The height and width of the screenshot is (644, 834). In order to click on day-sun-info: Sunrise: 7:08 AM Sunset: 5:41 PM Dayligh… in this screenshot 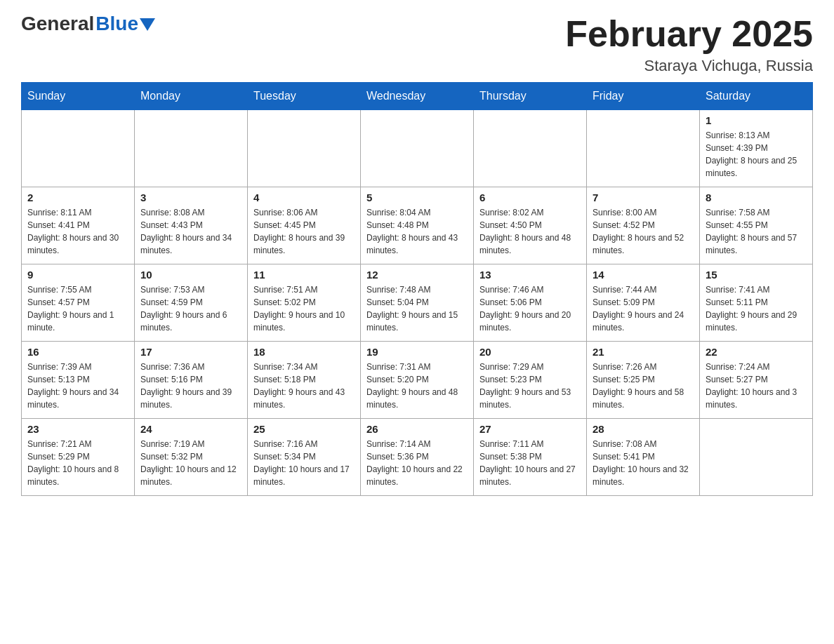, I will do `click(643, 463)`.